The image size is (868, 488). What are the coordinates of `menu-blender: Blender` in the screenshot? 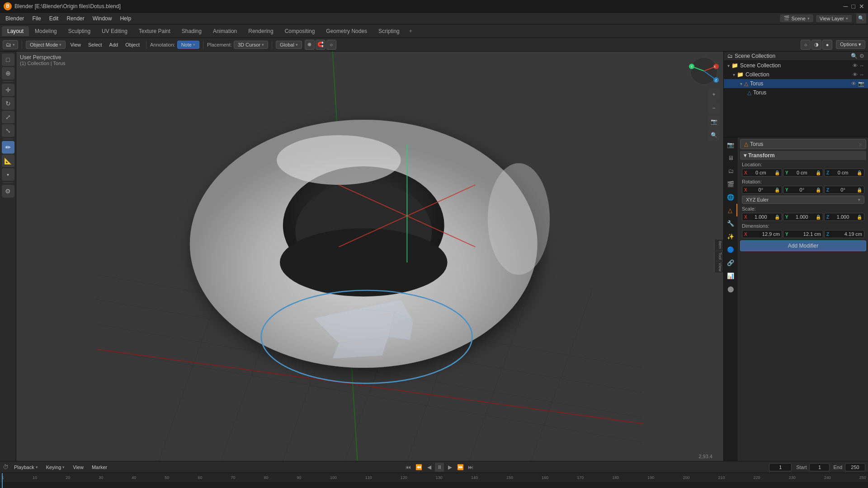 It's located at (14, 19).